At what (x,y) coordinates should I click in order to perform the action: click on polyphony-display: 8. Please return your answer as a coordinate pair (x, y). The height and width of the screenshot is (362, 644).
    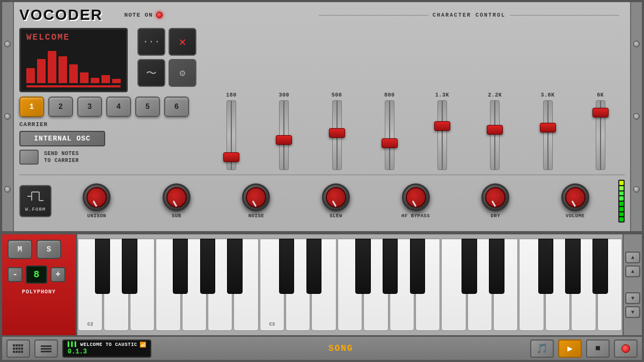
    Looking at the image, I should click on (36, 275).